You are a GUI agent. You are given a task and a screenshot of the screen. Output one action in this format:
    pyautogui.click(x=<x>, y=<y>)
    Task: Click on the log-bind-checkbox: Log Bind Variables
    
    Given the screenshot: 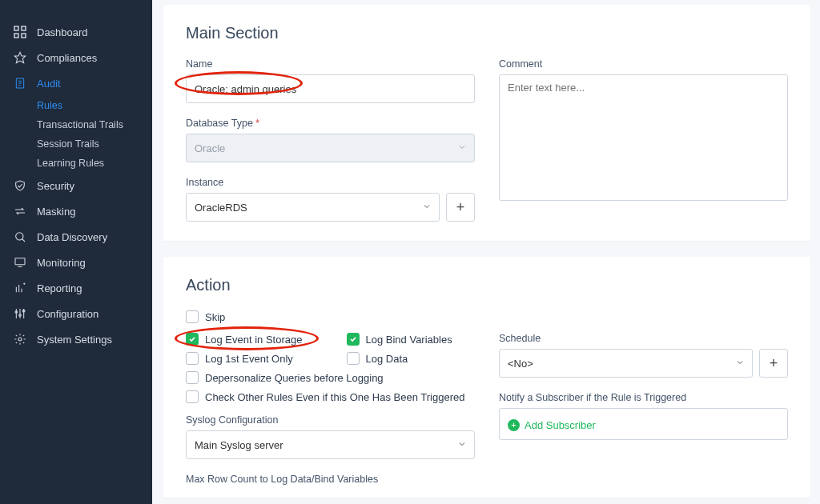 What is the action you would take?
    pyautogui.click(x=412, y=339)
    